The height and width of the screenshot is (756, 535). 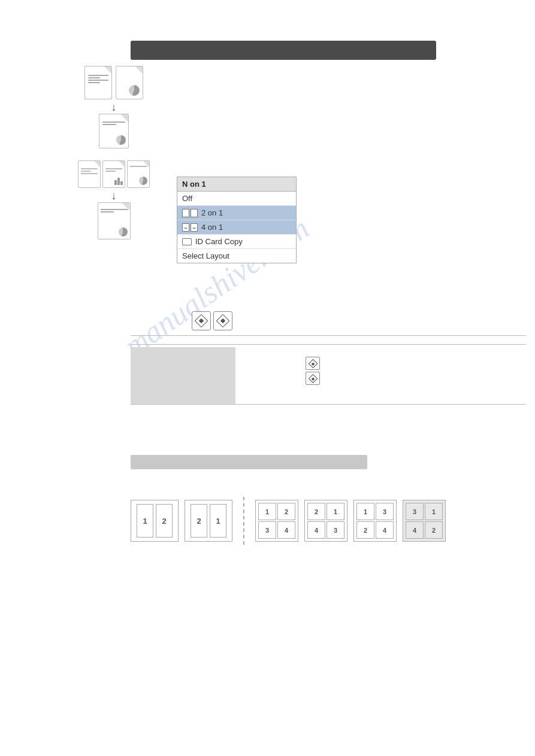 What do you see at coordinates (114, 131) in the screenshot?
I see `doc-single-result` at bounding box center [114, 131].